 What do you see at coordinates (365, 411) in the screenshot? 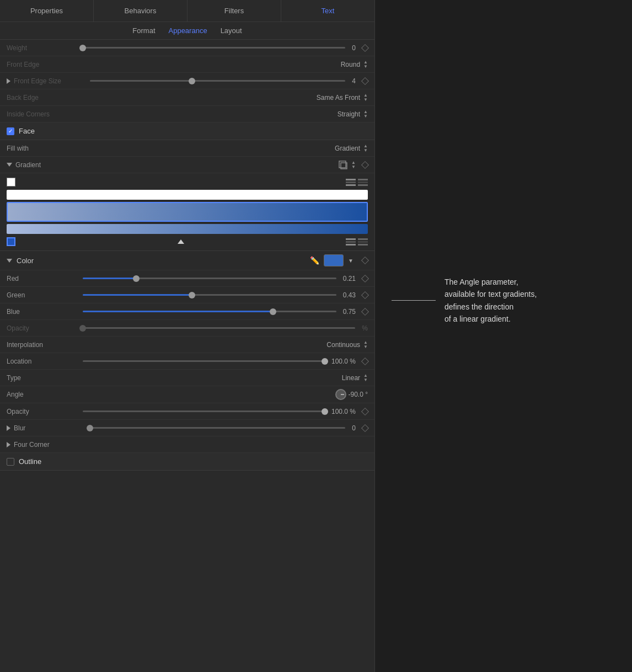
I see `opacity-lower-diamond` at bounding box center [365, 411].